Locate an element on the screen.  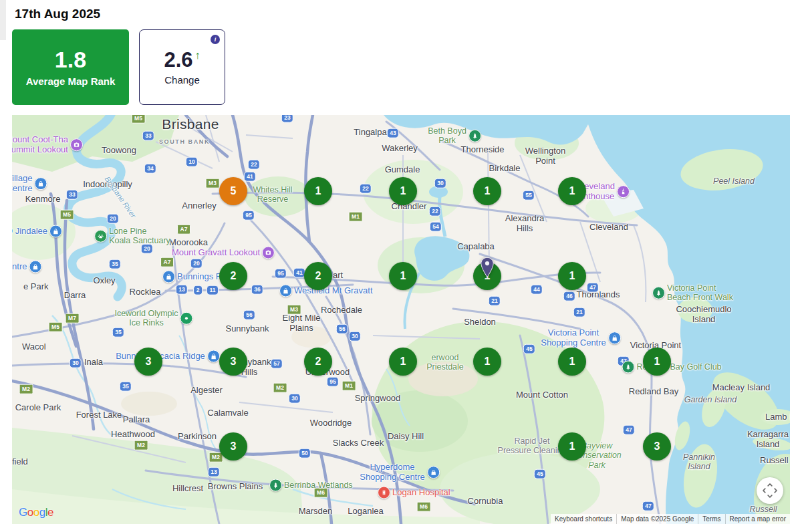
map-label-karragarra-island: KarragarraIsland is located at coordinates (768, 440).